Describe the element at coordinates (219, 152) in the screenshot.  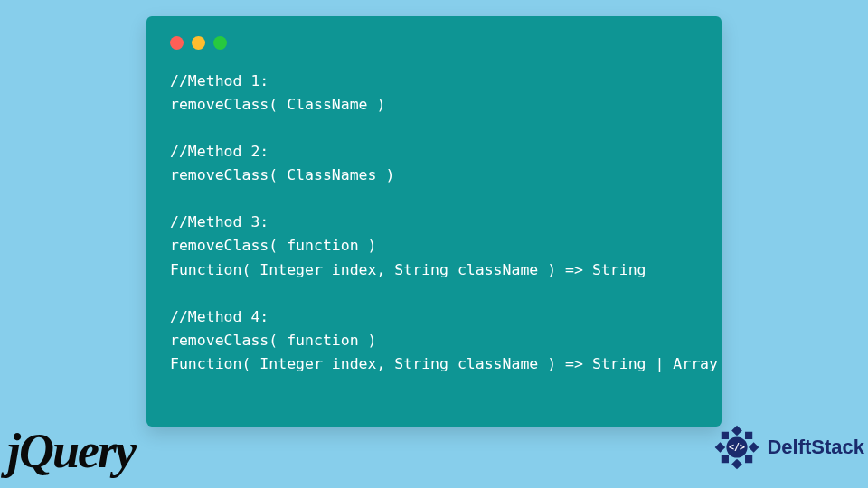
I see `code-line: //Method 2:` at that location.